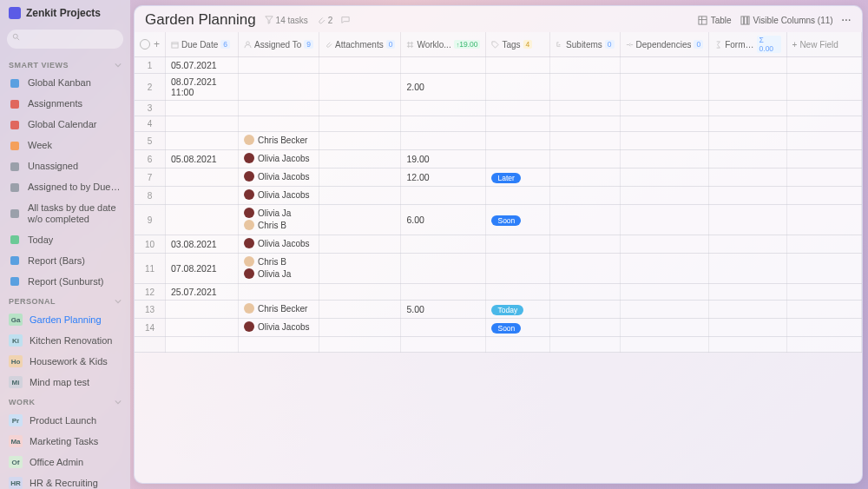 Image resolution: width=868 pixels, height=489 pixels. I want to click on cell-tags: Later, so click(518, 177).